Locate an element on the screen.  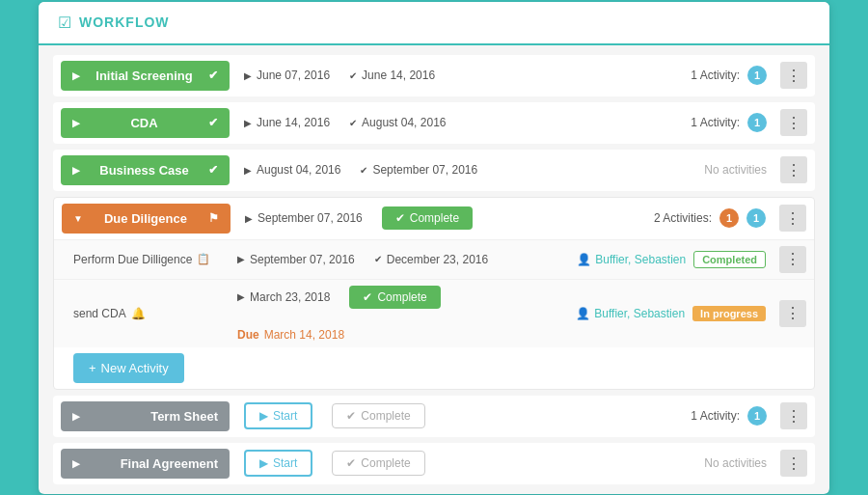
more-btn-final-agreement: ⋮ is located at coordinates (794, 463).